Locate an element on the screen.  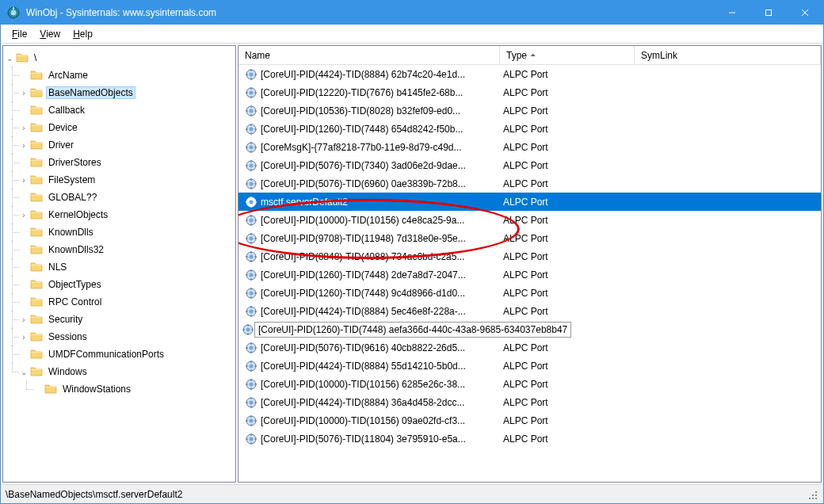
list-row: [CoreUI]-PID(10536)-TID(8028) b32fef09-e… is located at coordinates (529, 111).